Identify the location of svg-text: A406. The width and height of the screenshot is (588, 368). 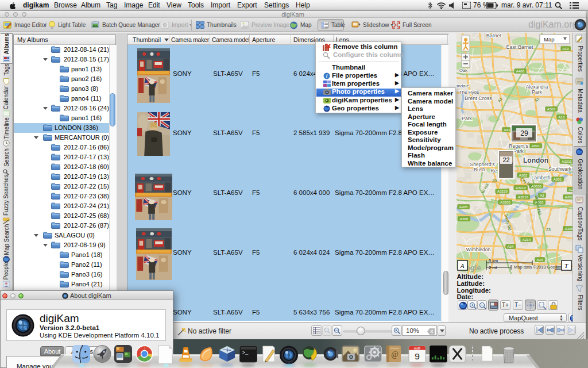
(520, 71).